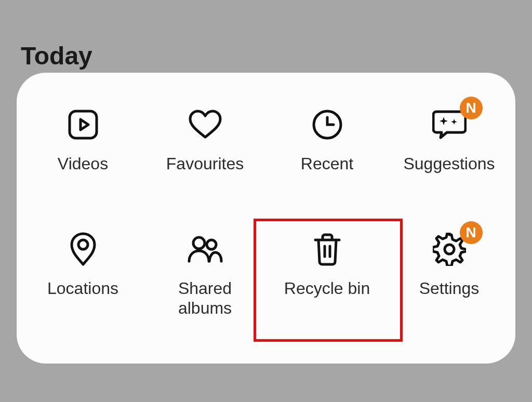  Describe the element at coordinates (205, 156) in the screenshot. I see `favourites-tile: Favourites` at that location.